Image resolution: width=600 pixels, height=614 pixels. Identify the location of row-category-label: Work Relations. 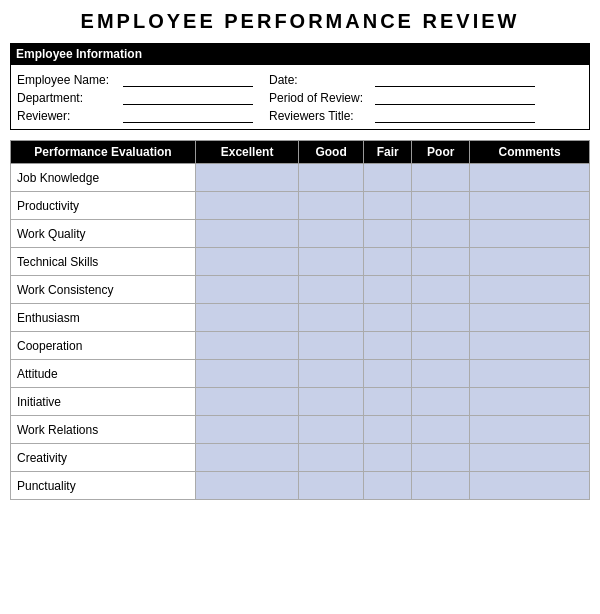
(104, 430).